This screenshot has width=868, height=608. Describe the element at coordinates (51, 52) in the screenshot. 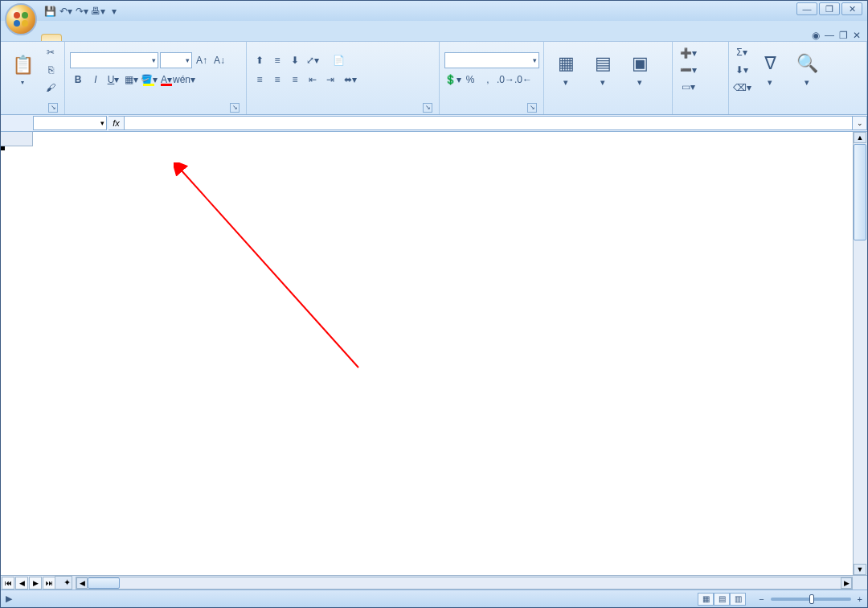

I see `cut-button: ✂` at that location.